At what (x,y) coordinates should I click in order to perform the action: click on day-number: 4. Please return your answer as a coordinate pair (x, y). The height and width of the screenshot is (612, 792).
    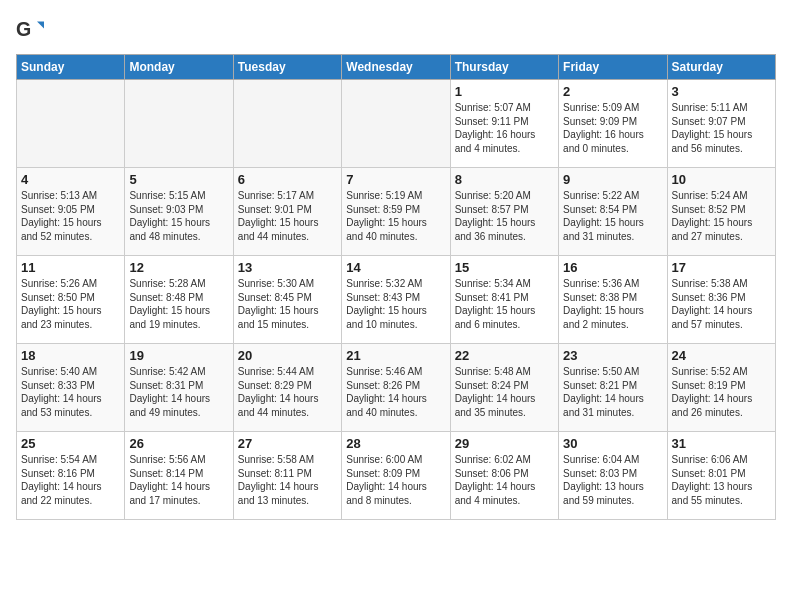
    Looking at the image, I should click on (70, 180).